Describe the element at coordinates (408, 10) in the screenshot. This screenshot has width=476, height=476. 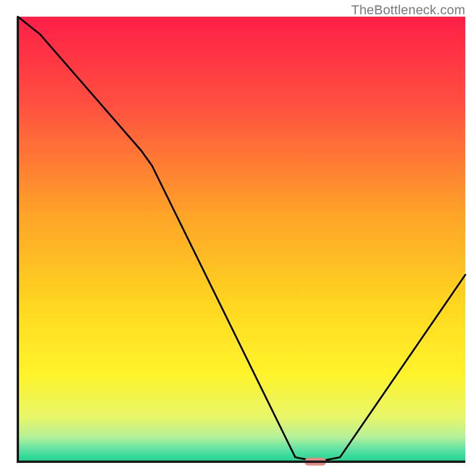
I see `watermark-text: TheBottleneck.com` at that location.